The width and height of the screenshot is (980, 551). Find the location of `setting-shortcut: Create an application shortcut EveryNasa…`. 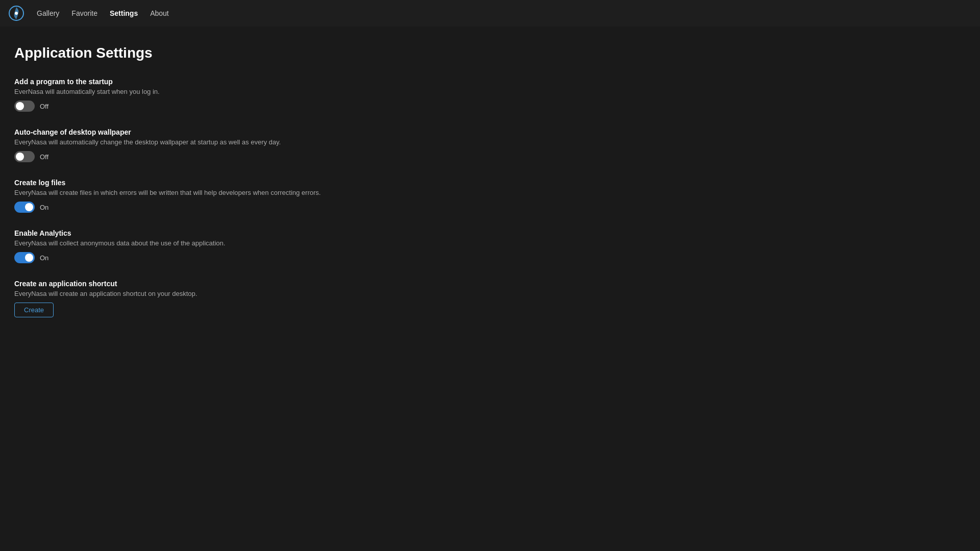

setting-shortcut: Create an application shortcut EveryNasa… is located at coordinates (490, 297).